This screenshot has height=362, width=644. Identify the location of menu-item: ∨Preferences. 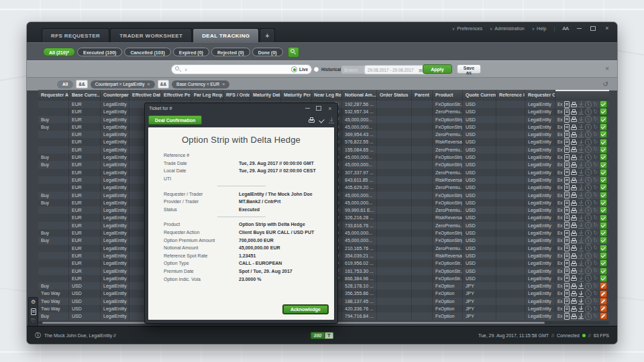
(467, 28).